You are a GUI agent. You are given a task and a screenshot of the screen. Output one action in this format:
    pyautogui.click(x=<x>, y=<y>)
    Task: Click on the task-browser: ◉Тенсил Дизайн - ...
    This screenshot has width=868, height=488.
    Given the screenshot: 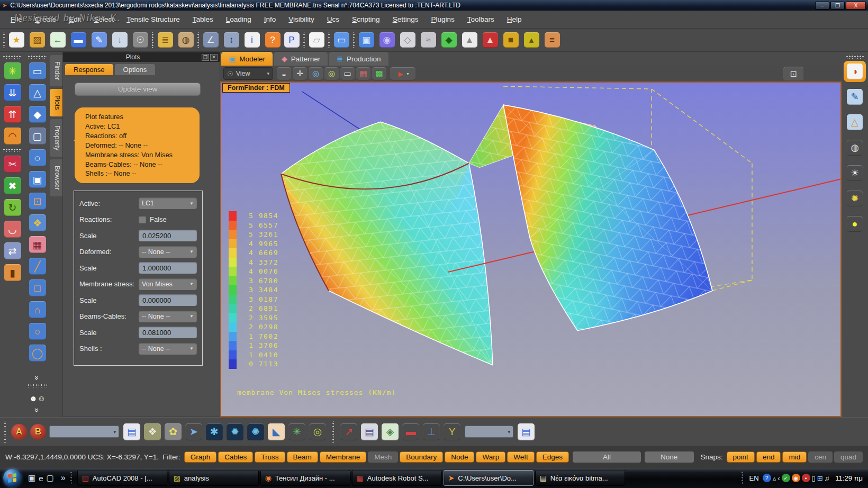 What is the action you would take?
    pyautogui.click(x=305, y=478)
    